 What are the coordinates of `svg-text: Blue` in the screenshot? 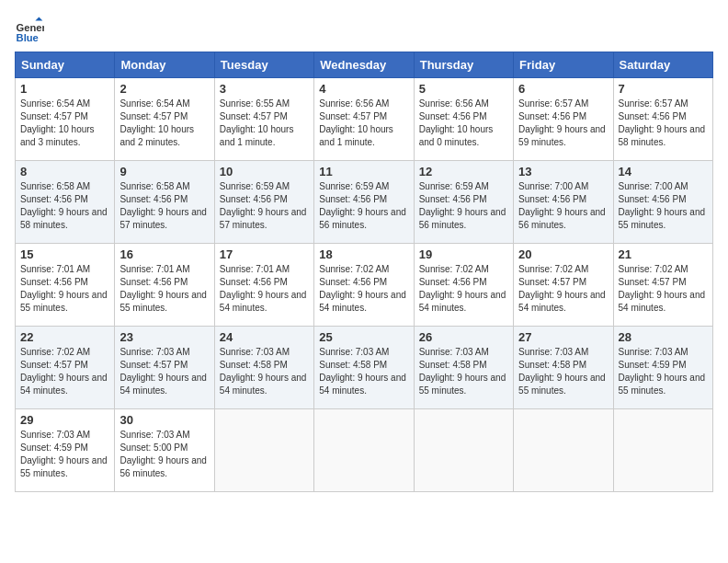 It's located at (28, 38).